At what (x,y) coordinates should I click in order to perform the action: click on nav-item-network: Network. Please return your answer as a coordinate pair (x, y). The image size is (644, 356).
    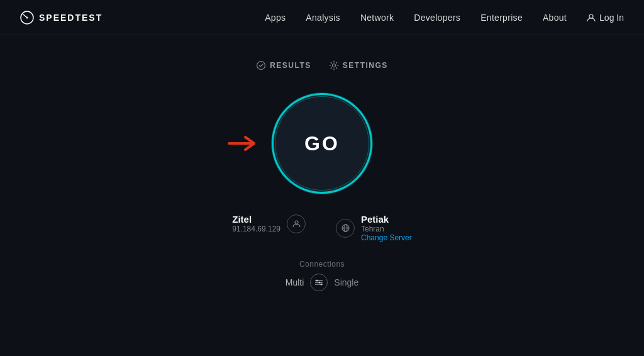
    Looking at the image, I should click on (377, 18).